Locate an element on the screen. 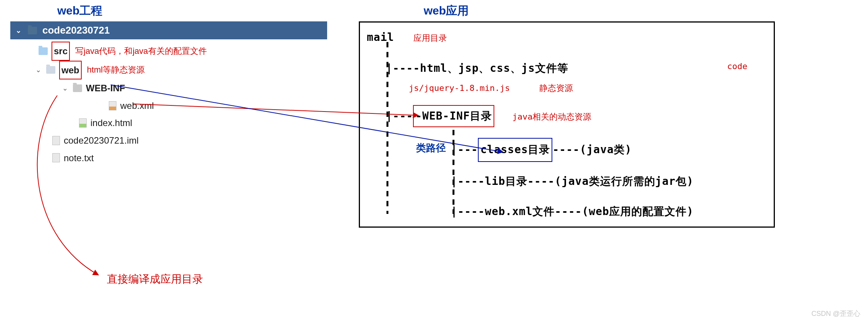 The height and width of the screenshot is (322, 868). label-web-project: web工程 is located at coordinates (80, 11).